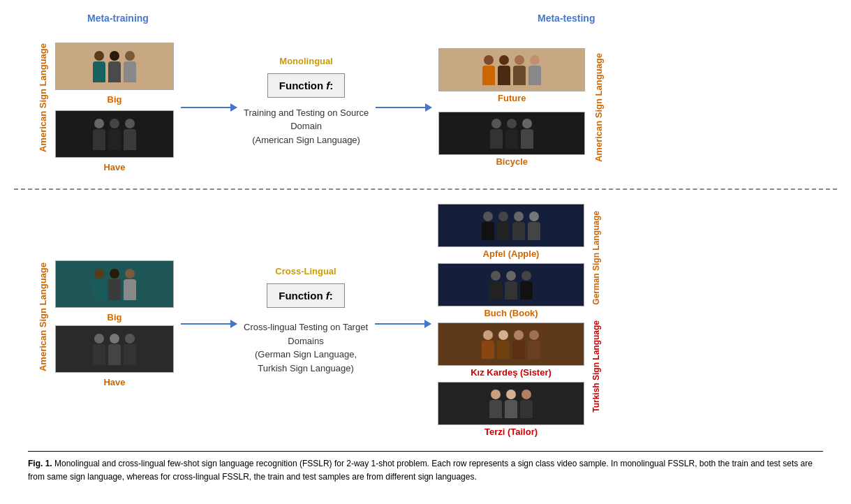  I want to click on bottom-result-images: Apfel (Apple), so click(511, 320).